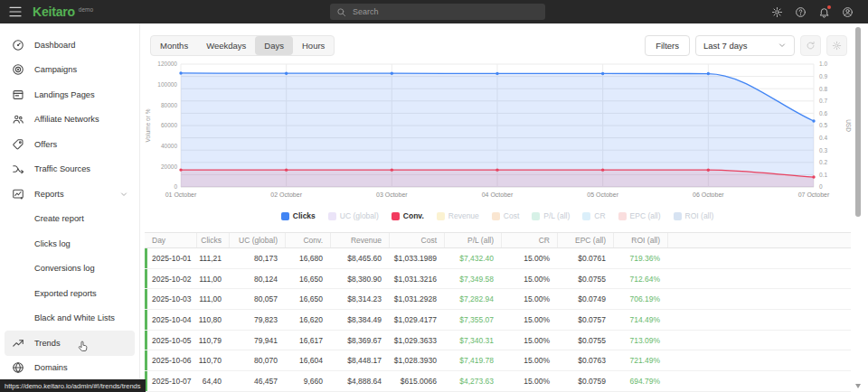  I want to click on svg-text: 0, so click(821, 186).